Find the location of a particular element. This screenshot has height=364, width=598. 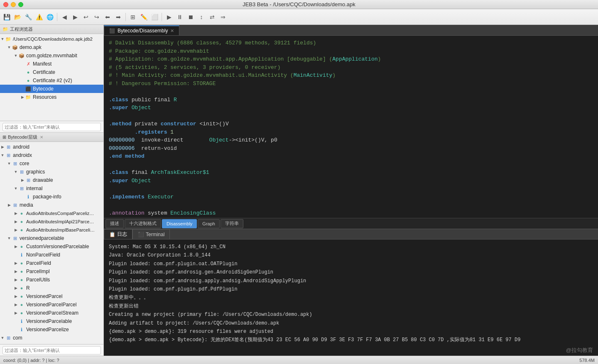

chevron-down-icon: ▼ is located at coordinates (2, 155).